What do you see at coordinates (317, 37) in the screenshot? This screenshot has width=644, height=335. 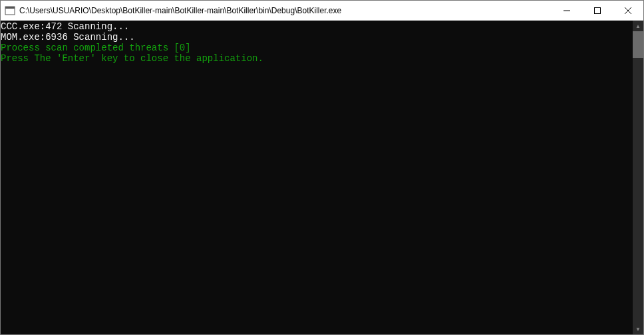 I see `console-line: MOM.exe:6936 Scanning...` at bounding box center [317, 37].